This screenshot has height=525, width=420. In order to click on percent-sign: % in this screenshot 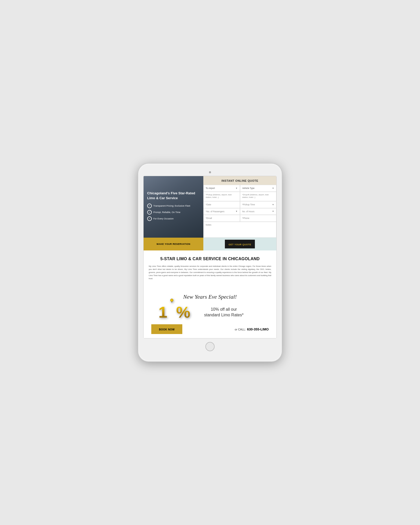, I will do `click(183, 312)`.